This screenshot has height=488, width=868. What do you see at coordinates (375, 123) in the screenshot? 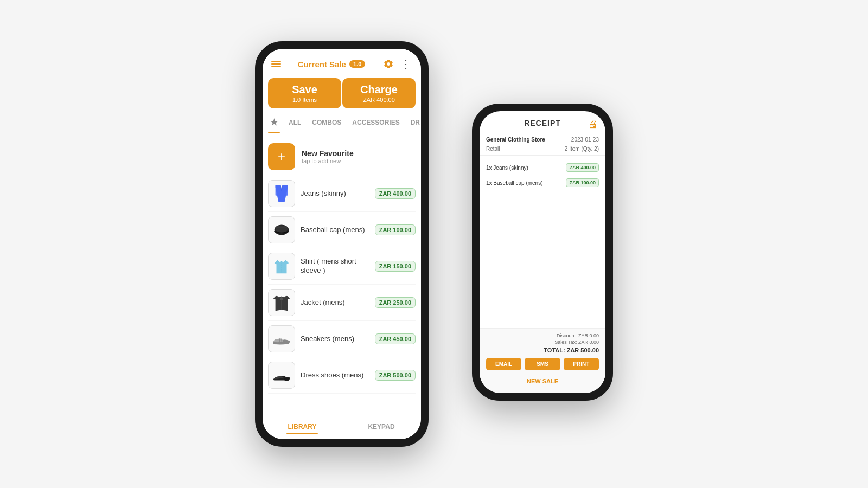
I see `tab-accessories: ACCESSORIES` at bounding box center [375, 123].